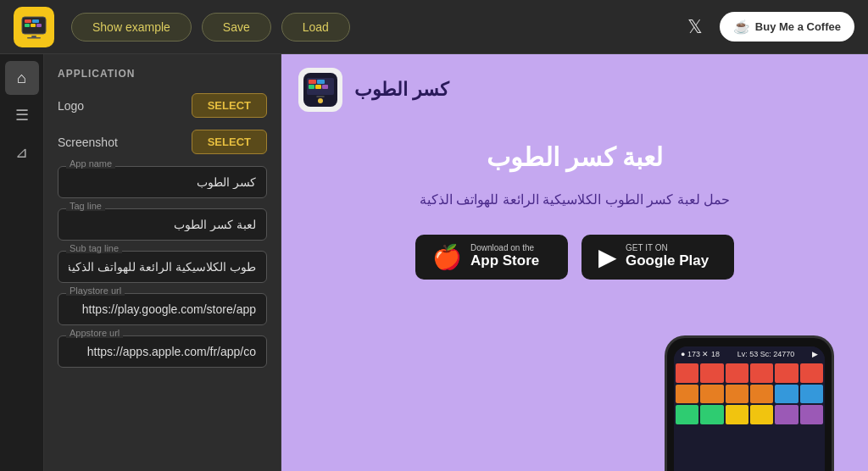 This screenshot has width=868, height=471. I want to click on tagline-group: Tag line, so click(163, 224).